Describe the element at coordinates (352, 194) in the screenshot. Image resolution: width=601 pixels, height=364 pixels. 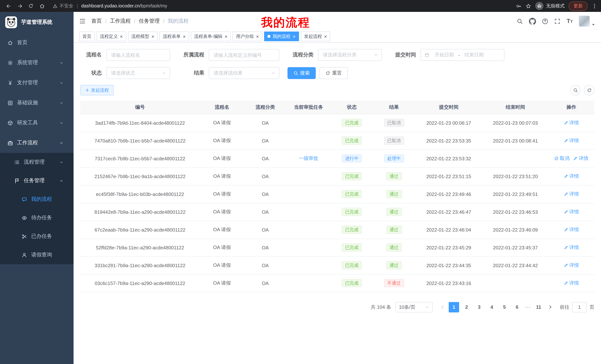
I see `cell-status: 已完成` at that location.